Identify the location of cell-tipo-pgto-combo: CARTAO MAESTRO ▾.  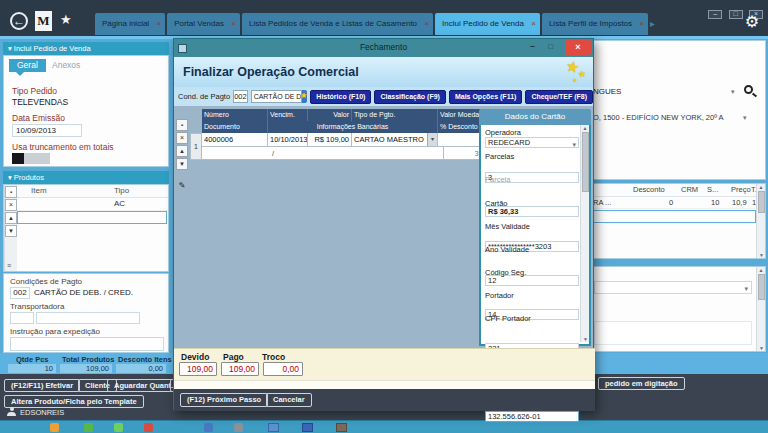
(395, 140).